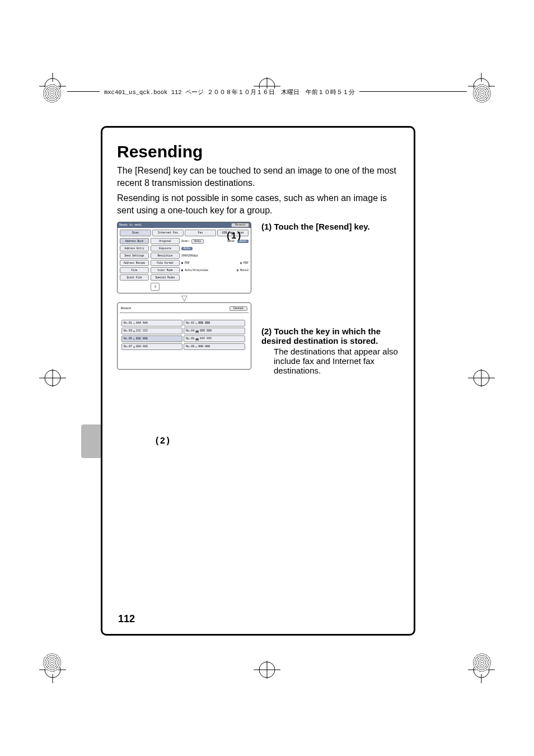 The height and width of the screenshot is (756, 534). Describe the element at coordinates (321, 336) in the screenshot. I see `step-2-label: (2) Touch the key in which the desired d…` at that location.